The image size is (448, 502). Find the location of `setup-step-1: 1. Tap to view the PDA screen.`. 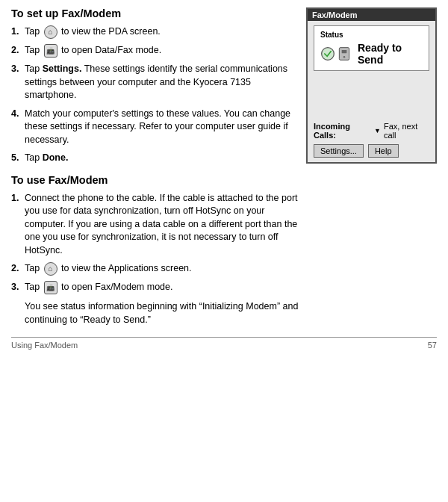

setup-step-1: 1. Tap to view the PDA screen. is located at coordinates (155, 32).